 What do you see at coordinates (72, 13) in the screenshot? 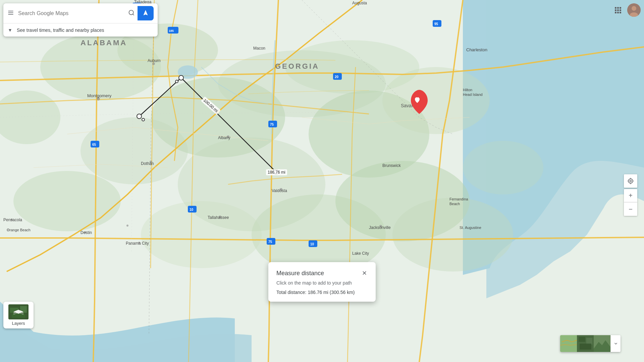
I see `search-input` at bounding box center [72, 13].